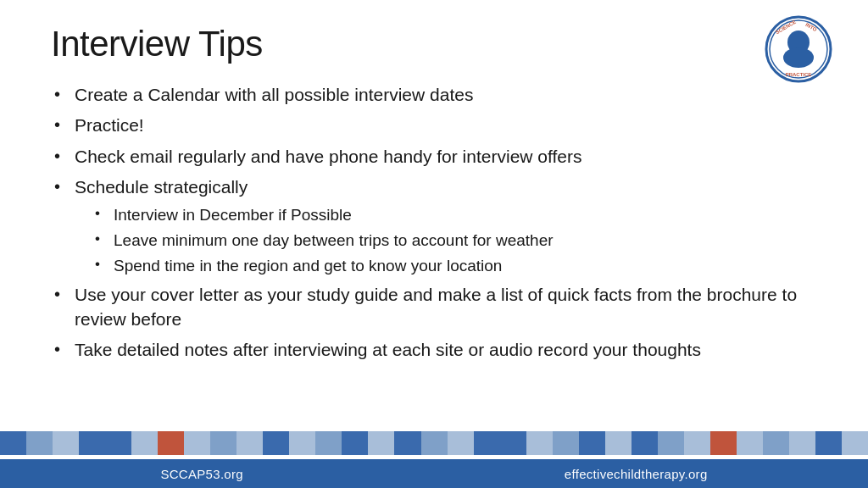 Image resolution: width=868 pixels, height=488 pixels. I want to click on sub-list-item: Leave minimum one day between trips to a…, so click(454, 241).